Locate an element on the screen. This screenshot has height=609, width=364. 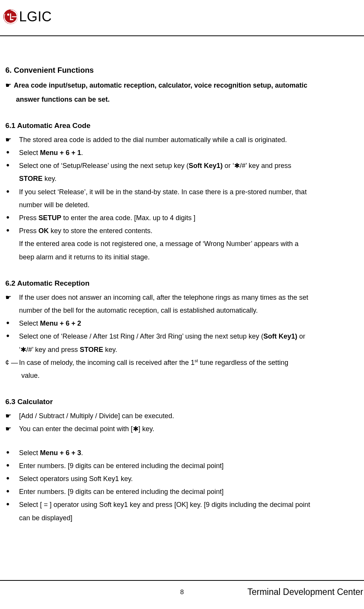
s61-step2-line1: Select one of ‘Setup/Release’ using the … is located at coordinates (189, 166).